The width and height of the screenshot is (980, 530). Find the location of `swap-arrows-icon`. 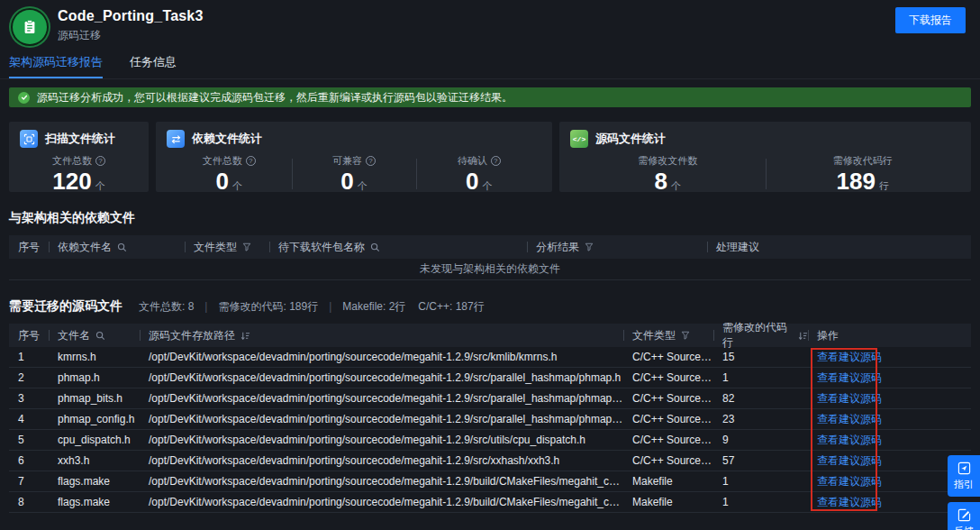

swap-arrows-icon is located at coordinates (176, 139).